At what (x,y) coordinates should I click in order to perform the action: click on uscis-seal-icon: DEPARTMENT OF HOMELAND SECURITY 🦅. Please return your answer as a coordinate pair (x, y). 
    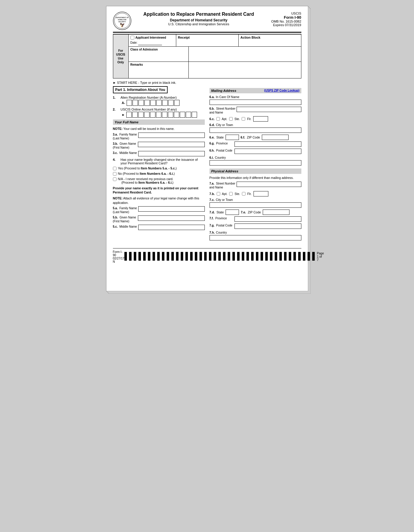
    Looking at the image, I should click on (122, 21).